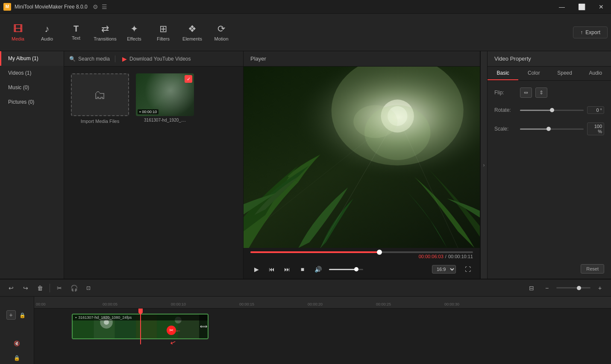 Image resolution: width=611 pixels, height=364 pixels. Describe the element at coordinates (100, 99) in the screenshot. I see `import-media-item: 🗂 Import Media Files` at that location.